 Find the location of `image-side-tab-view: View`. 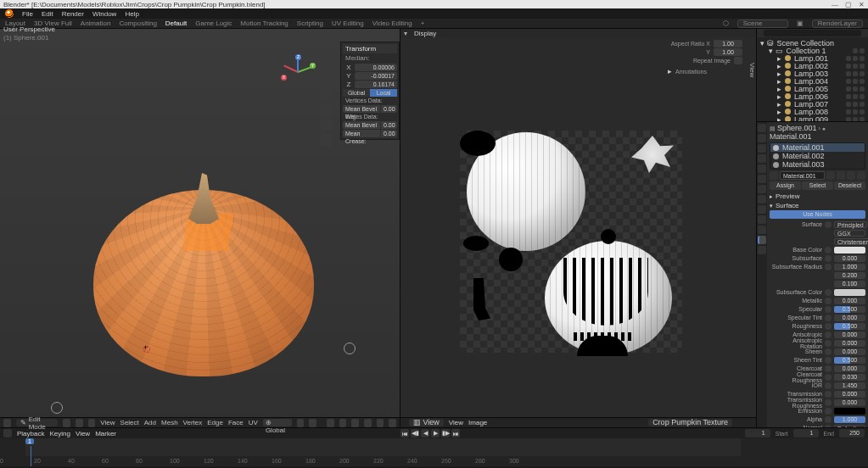

image-side-tab-view: View is located at coordinates (752, 70).